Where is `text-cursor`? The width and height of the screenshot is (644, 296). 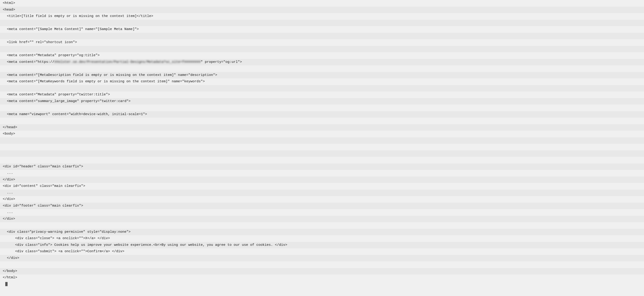
text-cursor is located at coordinates (6, 284).